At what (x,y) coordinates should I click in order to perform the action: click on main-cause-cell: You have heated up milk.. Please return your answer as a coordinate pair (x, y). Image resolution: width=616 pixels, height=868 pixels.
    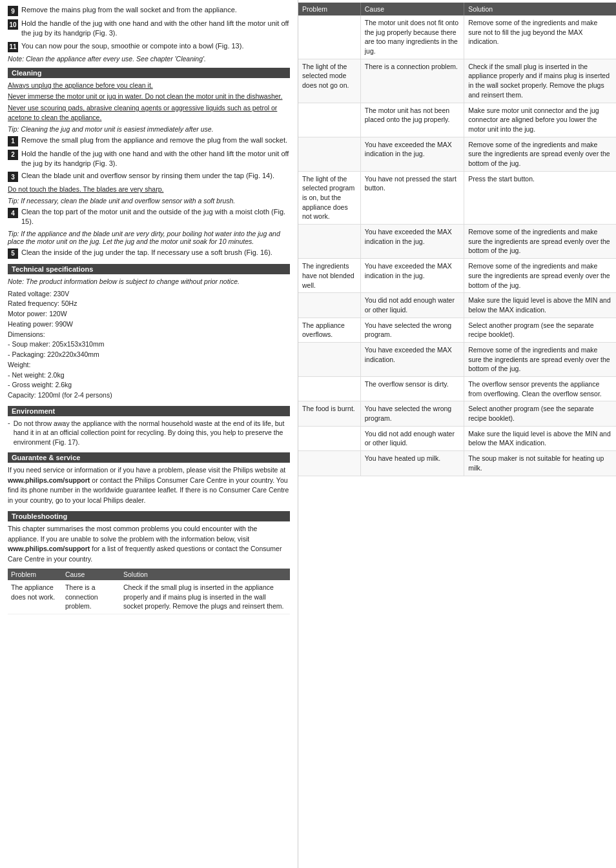
    Looking at the image, I should click on (412, 463).